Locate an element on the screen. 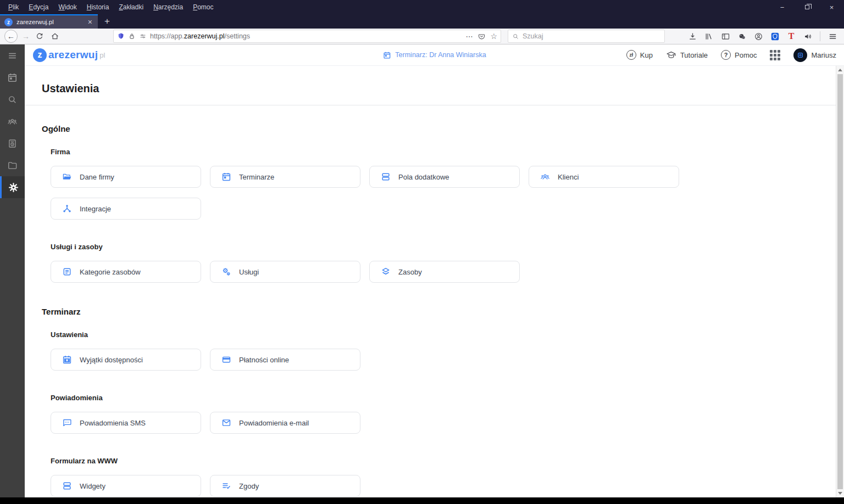 The height and width of the screenshot is (504, 844). folder-open-icon is located at coordinates (67, 177).